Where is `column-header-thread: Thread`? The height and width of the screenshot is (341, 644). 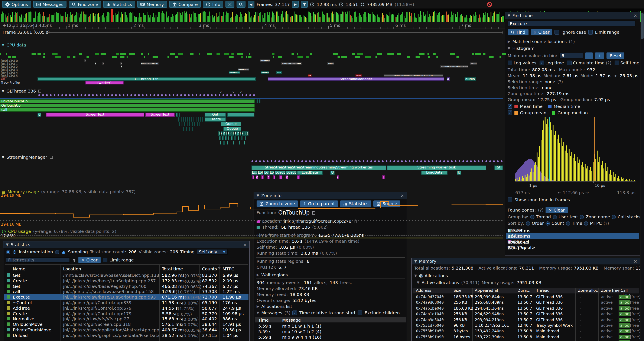
column-header-thread: Thread is located at coordinates (543, 290).